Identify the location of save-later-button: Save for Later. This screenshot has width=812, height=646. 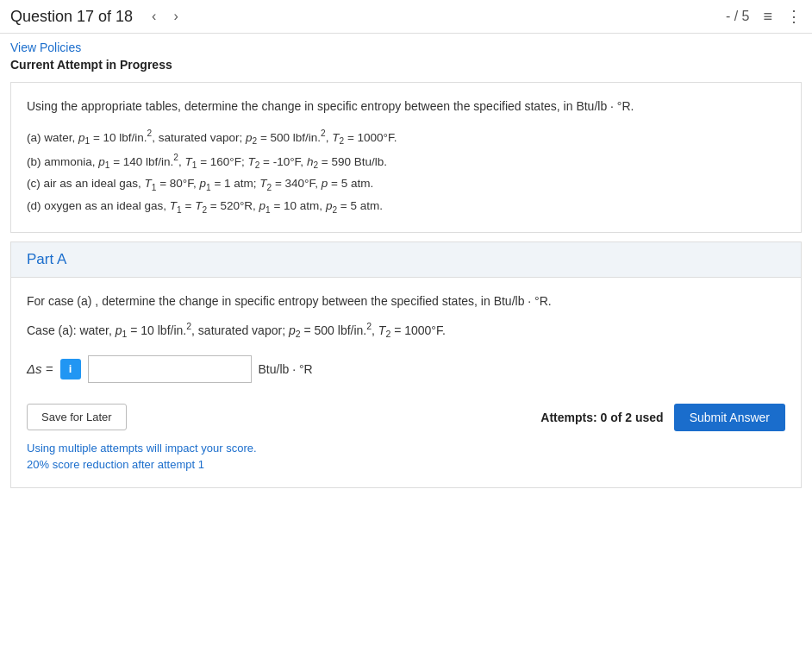
(77, 417).